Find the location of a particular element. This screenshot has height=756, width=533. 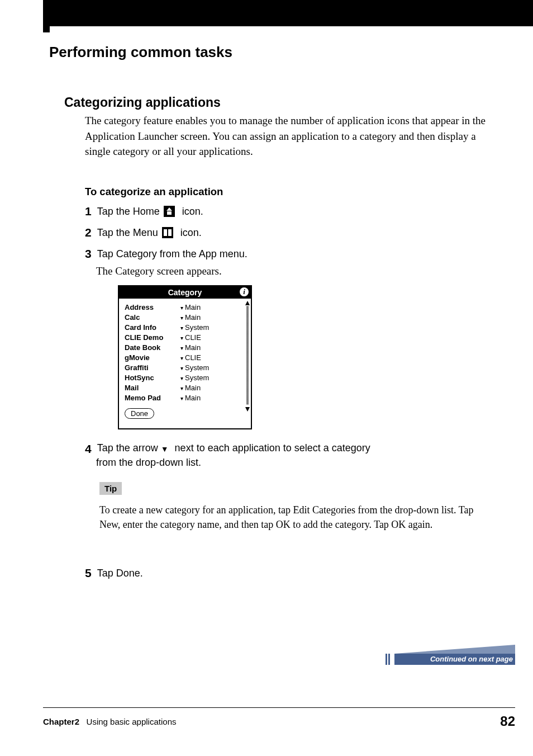

step-4: 4 Tap the arrow next to each application… is located at coordinates (287, 455).